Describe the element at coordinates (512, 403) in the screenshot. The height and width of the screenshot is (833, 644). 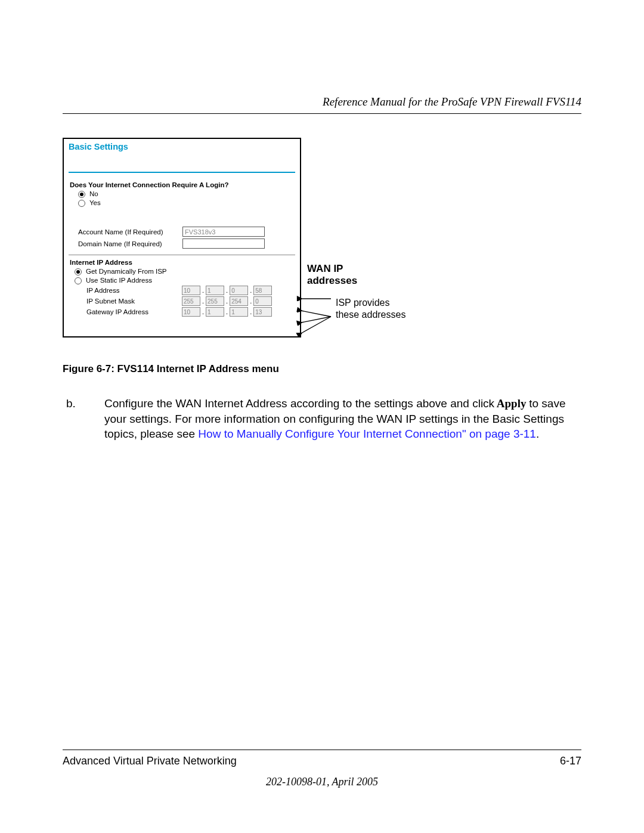
I see `apply-word: Apply` at that location.